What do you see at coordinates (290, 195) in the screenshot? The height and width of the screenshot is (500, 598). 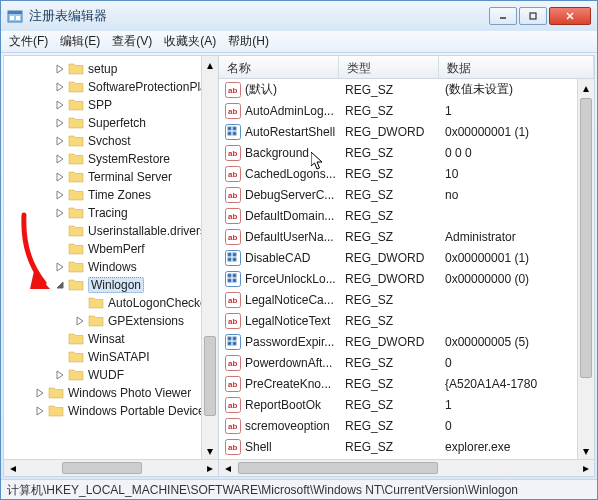 I see `value-name: DebugServerC...` at bounding box center [290, 195].